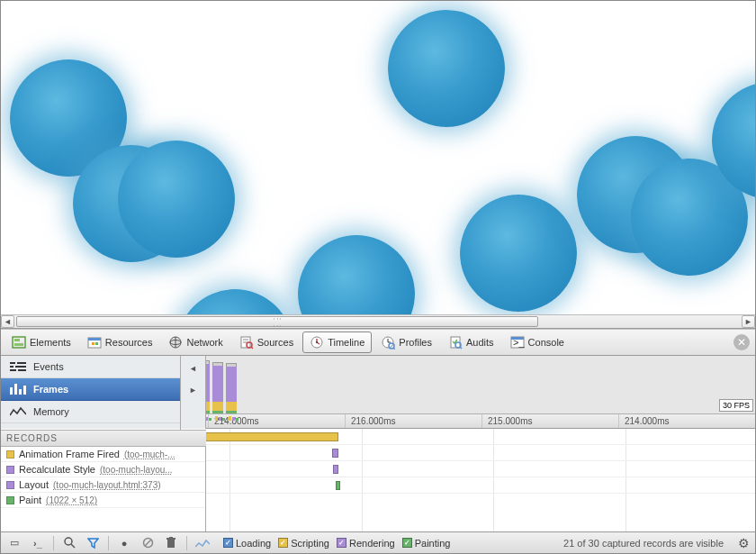 This screenshot has width=756, height=554. What do you see at coordinates (69, 543) in the screenshot?
I see `search-icon` at bounding box center [69, 543].